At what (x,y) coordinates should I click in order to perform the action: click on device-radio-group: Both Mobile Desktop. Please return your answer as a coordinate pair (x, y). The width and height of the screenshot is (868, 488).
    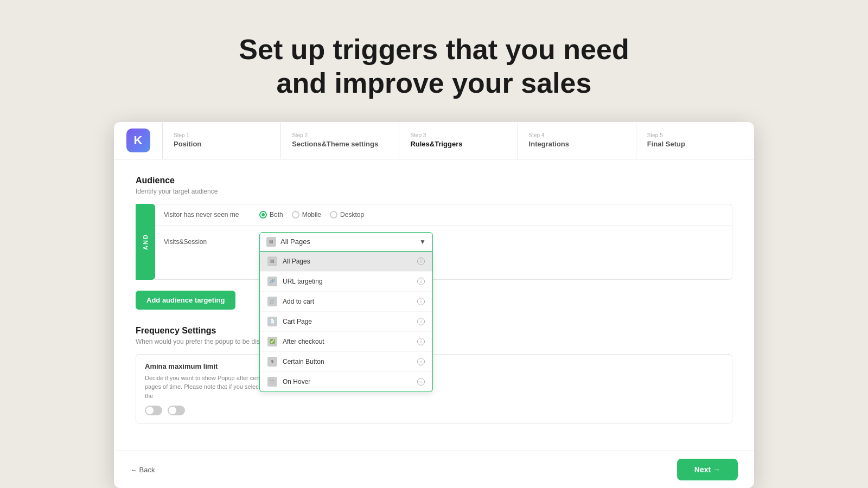
    Looking at the image, I should click on (311, 215).